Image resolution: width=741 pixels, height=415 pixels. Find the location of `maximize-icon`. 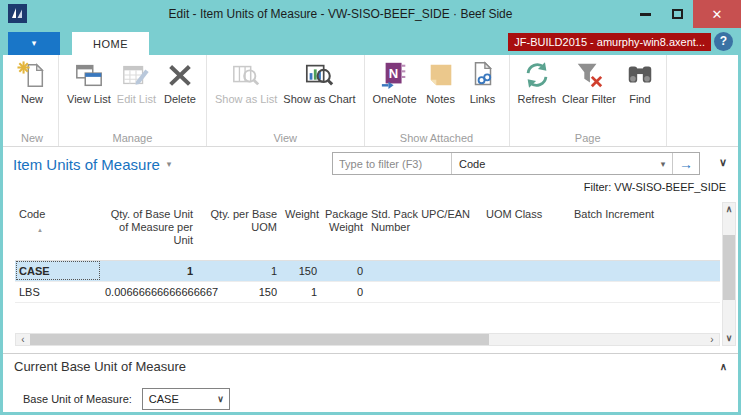

maximize-icon is located at coordinates (678, 14).